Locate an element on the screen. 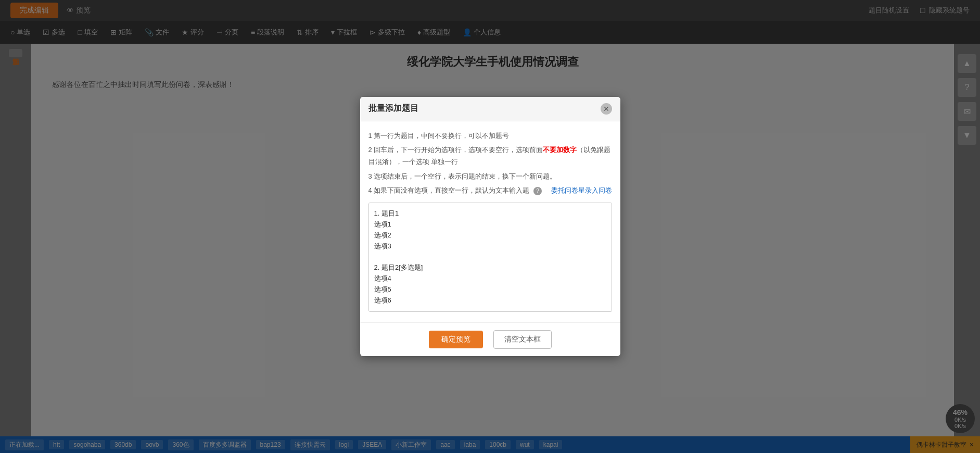  instruction-1: 1 第一行为题目，中间不要换行，可以不加题号 is located at coordinates (490, 135).